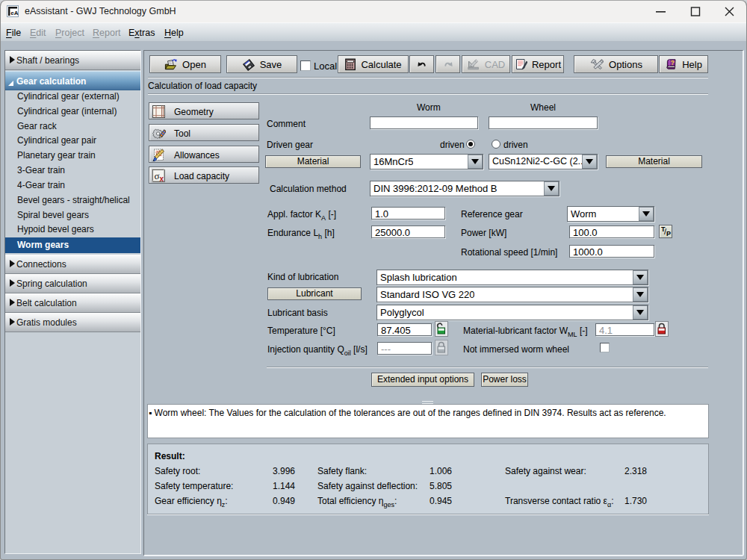 The width and height of the screenshot is (747, 560). Describe the element at coordinates (14, 13) in the screenshot. I see `svg-text: eA` at that location.